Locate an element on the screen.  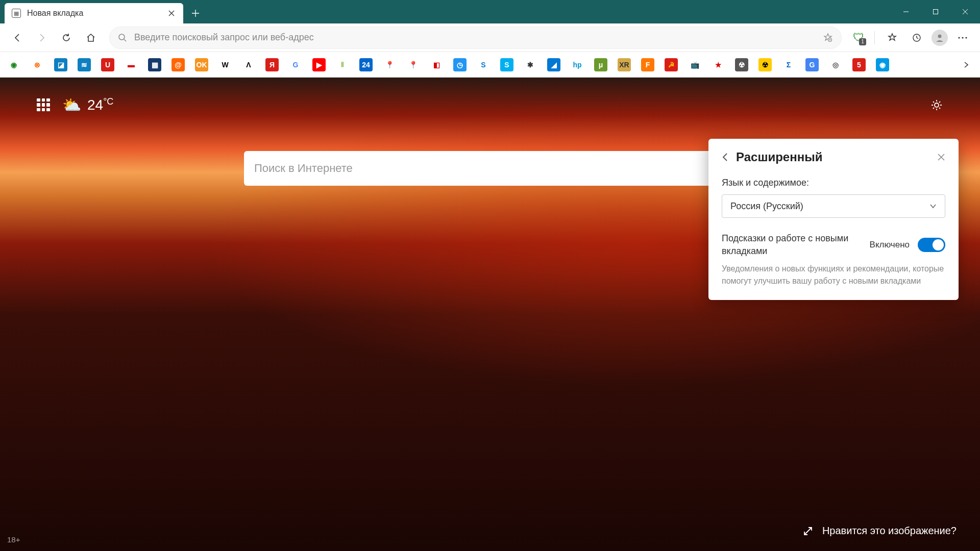
bookmarks-bar: ◉⊗◪≋U▬▦@OKWΛЯG▶⦀24📍📍◧◷SS✱◢hpμXRF☭📺★☢☢ΣG◎… is located at coordinates (490, 65).